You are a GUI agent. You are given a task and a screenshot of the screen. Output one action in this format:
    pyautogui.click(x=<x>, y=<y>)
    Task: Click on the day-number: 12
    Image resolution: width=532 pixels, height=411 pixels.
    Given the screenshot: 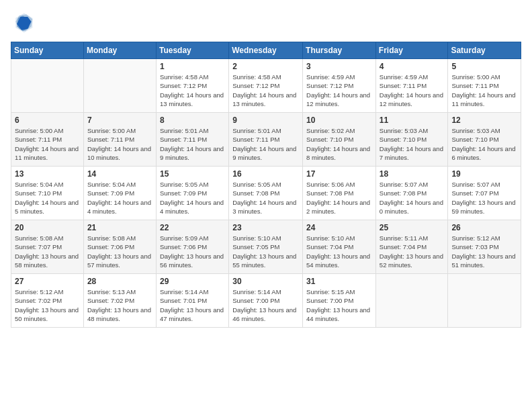 What is the action you would take?
    pyautogui.click(x=484, y=120)
    